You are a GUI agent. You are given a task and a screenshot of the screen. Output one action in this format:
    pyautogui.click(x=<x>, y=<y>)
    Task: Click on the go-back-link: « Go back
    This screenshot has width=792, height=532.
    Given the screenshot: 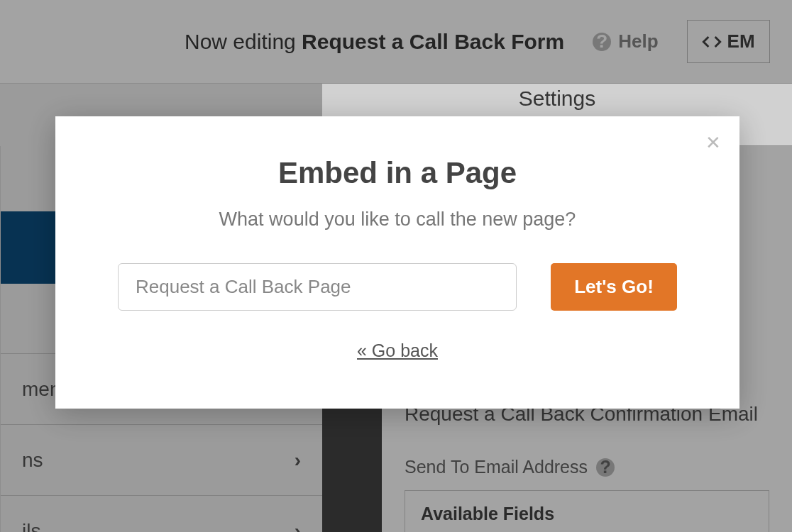 What is the action you would take?
    pyautogui.click(x=397, y=350)
    